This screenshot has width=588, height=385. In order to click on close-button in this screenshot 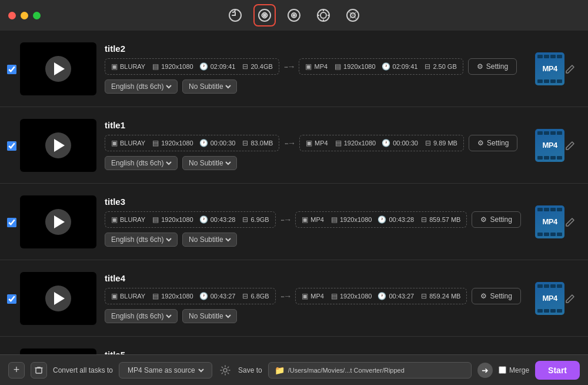, I will do `click(12, 15)`.